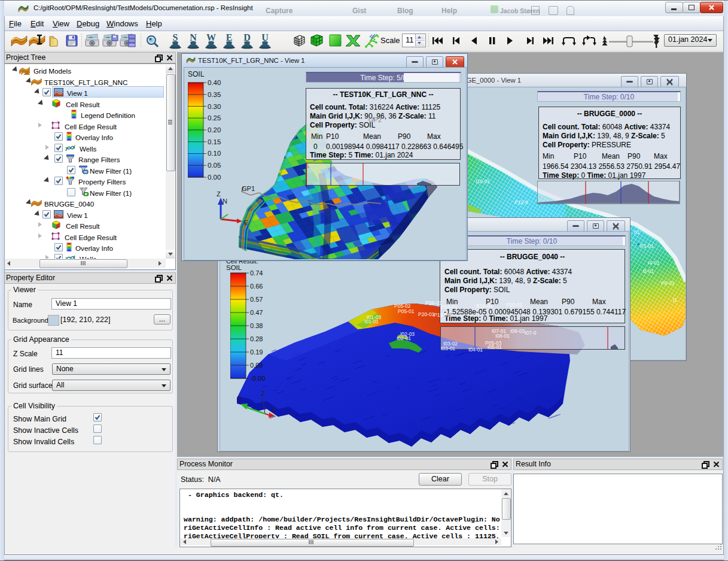 Image resolution: width=728 pixels, height=561 pixels. What do you see at coordinates (654, 263) in the screenshot?
I see `svg-text: I4-01` at bounding box center [654, 263].